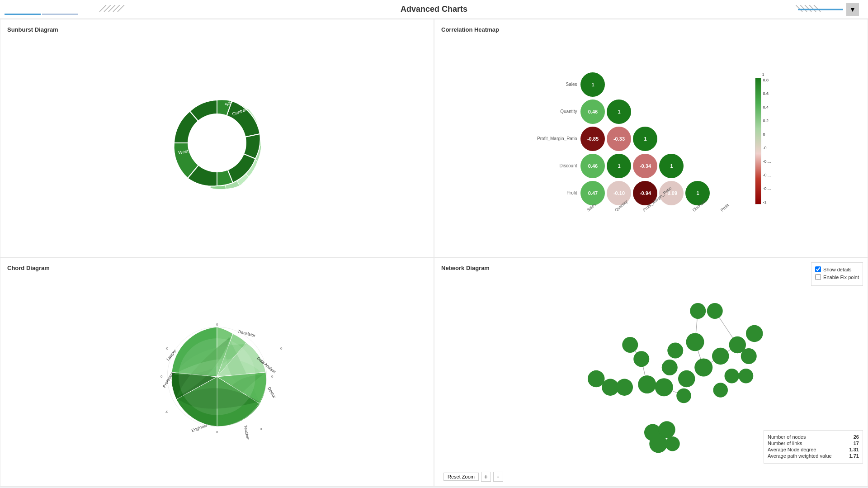 This screenshot has width=868, height=488. I want to click on chord-chart: Translator Data Analyst Doctor Teacher E…, so click(217, 377).